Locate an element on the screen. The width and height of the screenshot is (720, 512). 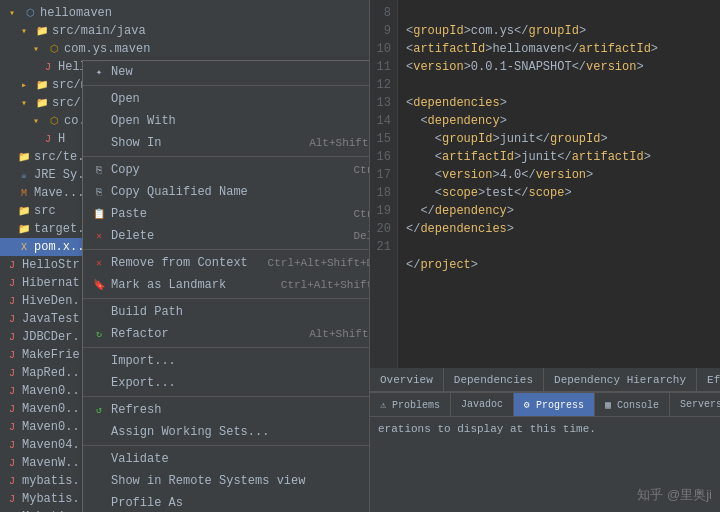
jre-icon: ☕ is located at coordinates (24, 175).